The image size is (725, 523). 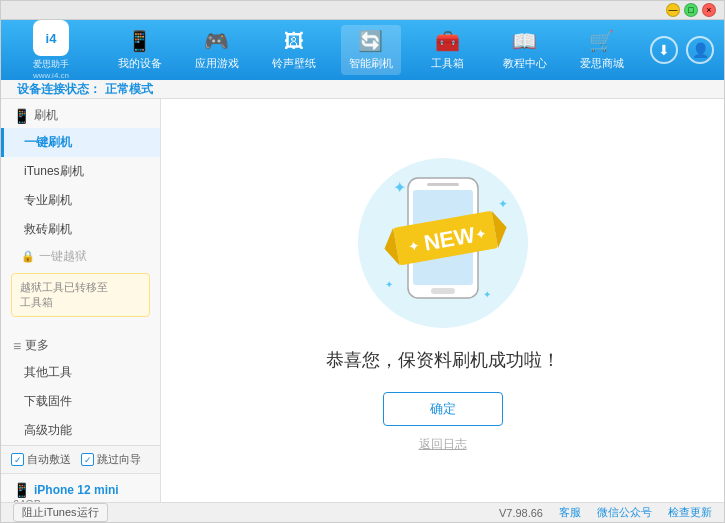 I want to click on nav-toolbox: 🧰 工具箱, so click(x=448, y=50).